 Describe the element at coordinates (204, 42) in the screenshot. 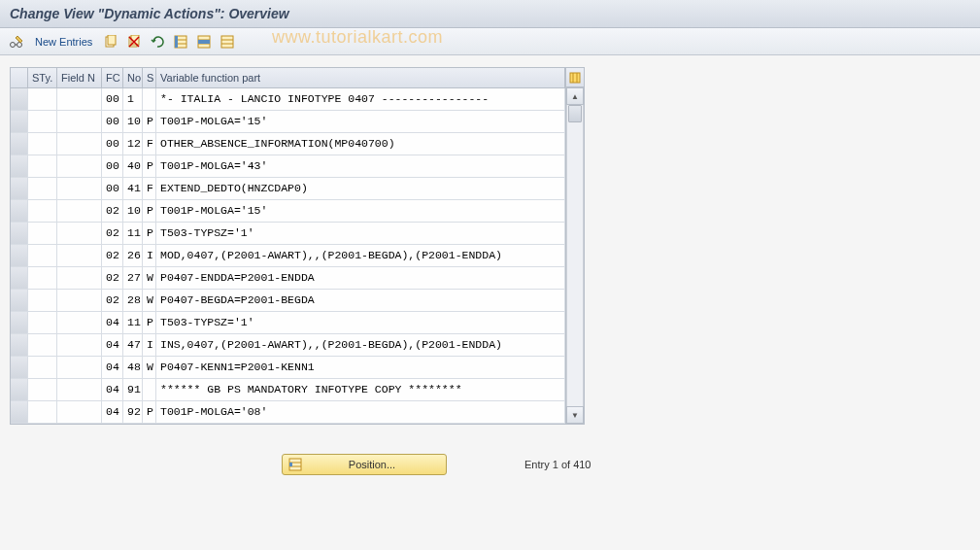

I see `select-block-icon` at that location.